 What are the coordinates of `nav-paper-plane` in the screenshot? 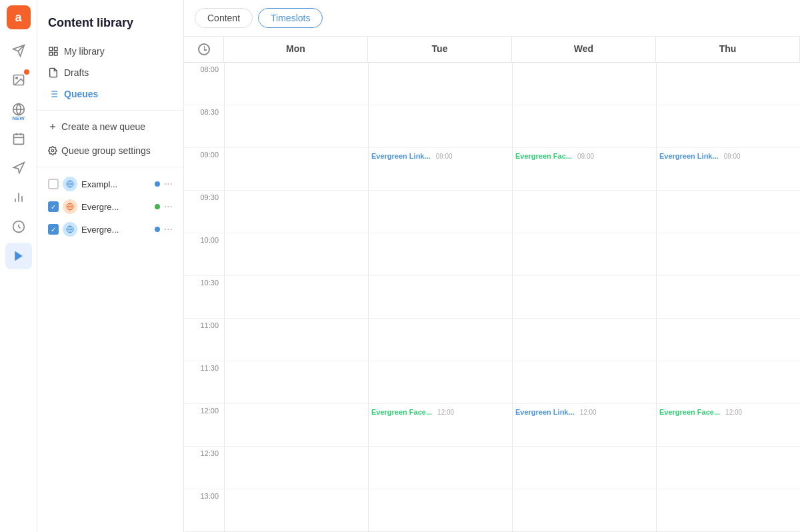 It's located at (19, 51).